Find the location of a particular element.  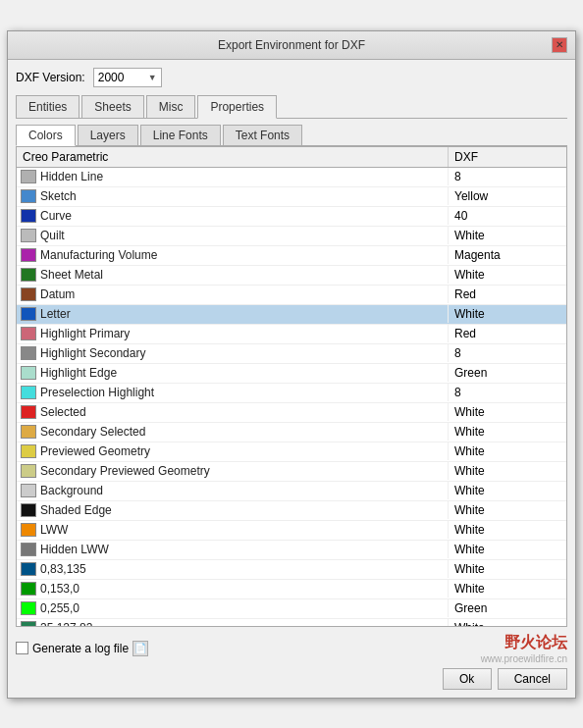

ok-cancel-row: Ok Cancel is located at coordinates (292, 679).